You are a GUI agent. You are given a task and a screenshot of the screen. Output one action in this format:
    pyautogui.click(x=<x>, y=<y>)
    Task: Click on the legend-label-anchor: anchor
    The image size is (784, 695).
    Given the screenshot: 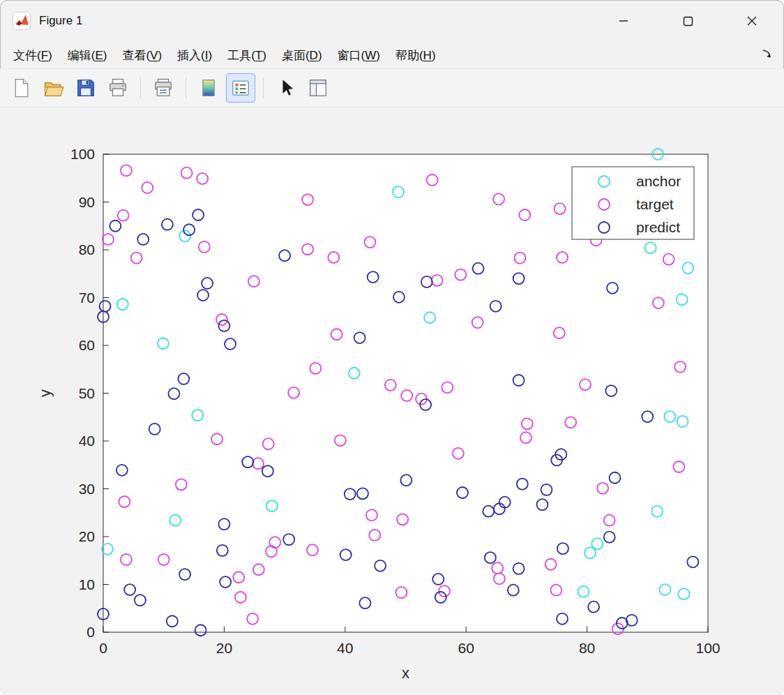 What is the action you would take?
    pyautogui.click(x=658, y=181)
    